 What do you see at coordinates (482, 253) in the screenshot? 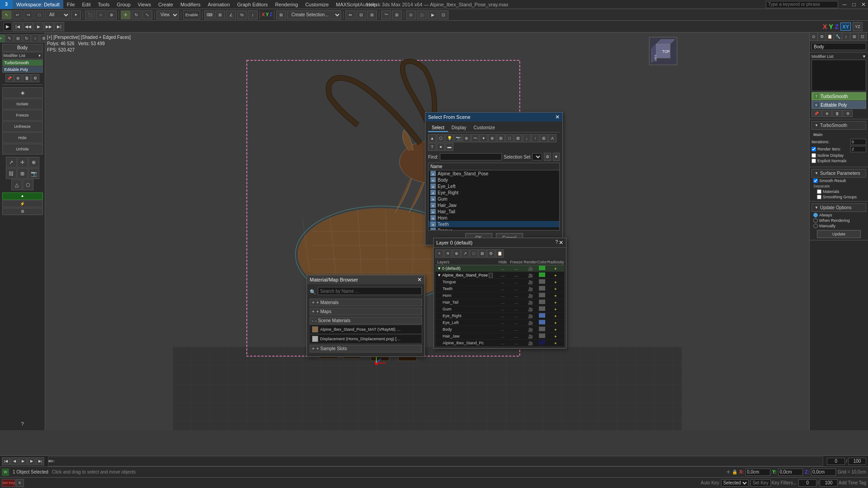
I see `merge-btn: ⊞` at bounding box center [482, 253].